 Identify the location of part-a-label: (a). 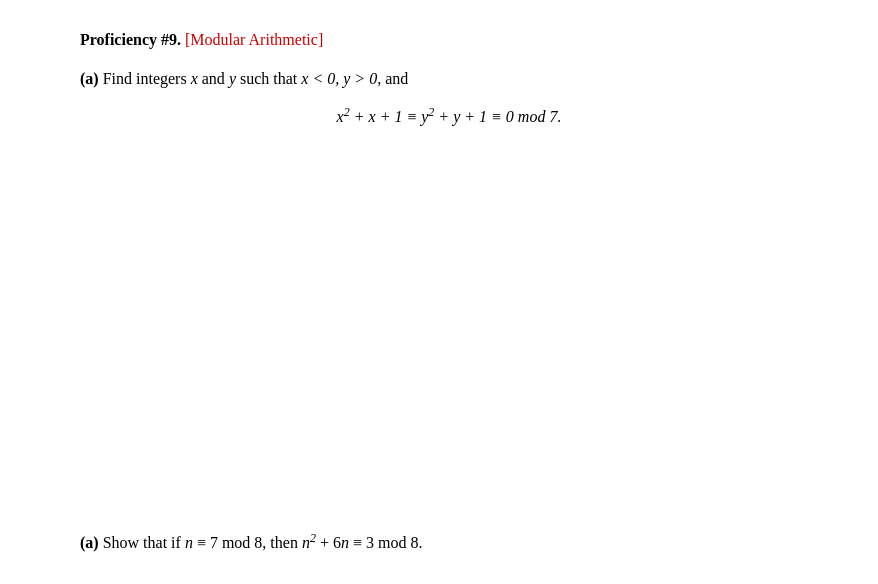
(90, 78).